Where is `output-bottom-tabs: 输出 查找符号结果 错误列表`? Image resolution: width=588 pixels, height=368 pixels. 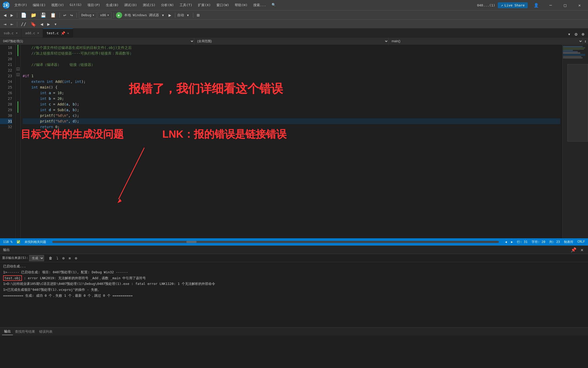
output-bottom-tabs: 输出 查找符号结果 错误列表 is located at coordinates (294, 331).